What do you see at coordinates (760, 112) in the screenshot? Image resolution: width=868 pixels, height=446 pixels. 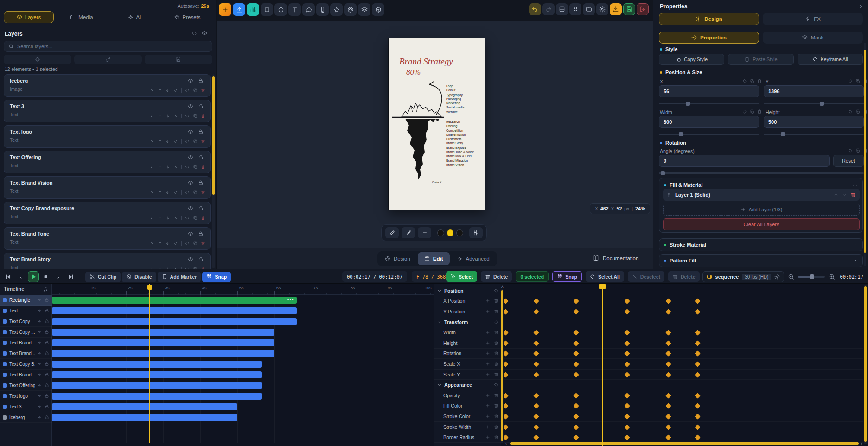 I see `paste-icon` at bounding box center [760, 112].